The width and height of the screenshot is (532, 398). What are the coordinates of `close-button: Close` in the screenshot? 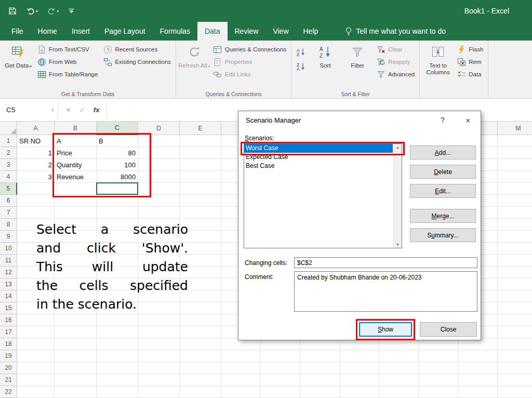 It's located at (448, 329).